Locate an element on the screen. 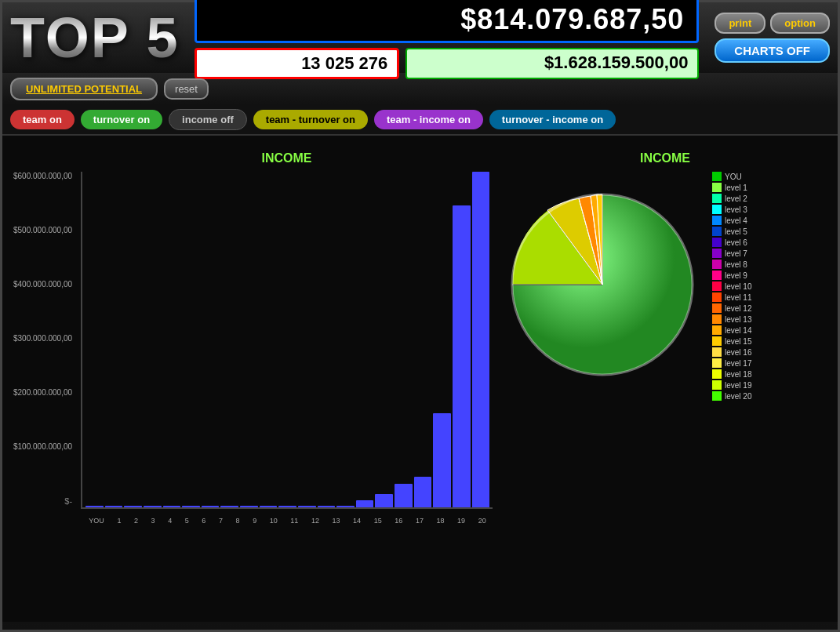 This screenshot has width=840, height=632. x-label: 14 is located at coordinates (357, 521).